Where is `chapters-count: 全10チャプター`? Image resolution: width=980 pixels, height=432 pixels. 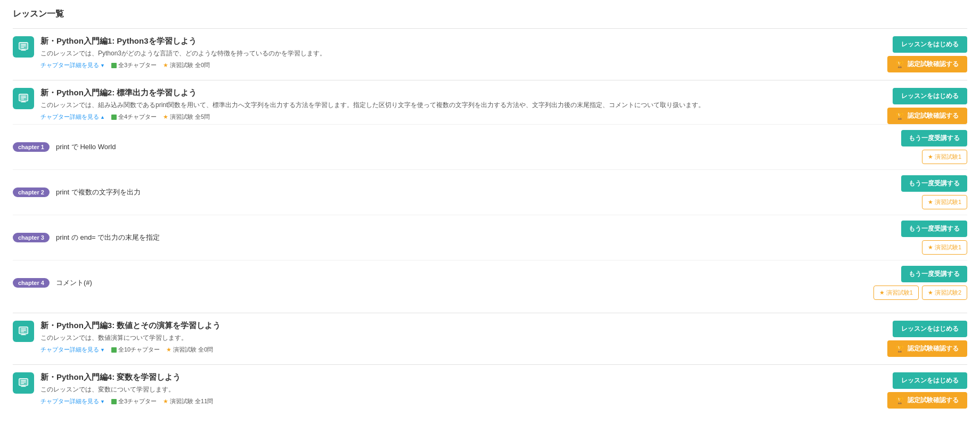 chapters-count: 全10チャプター is located at coordinates (135, 349).